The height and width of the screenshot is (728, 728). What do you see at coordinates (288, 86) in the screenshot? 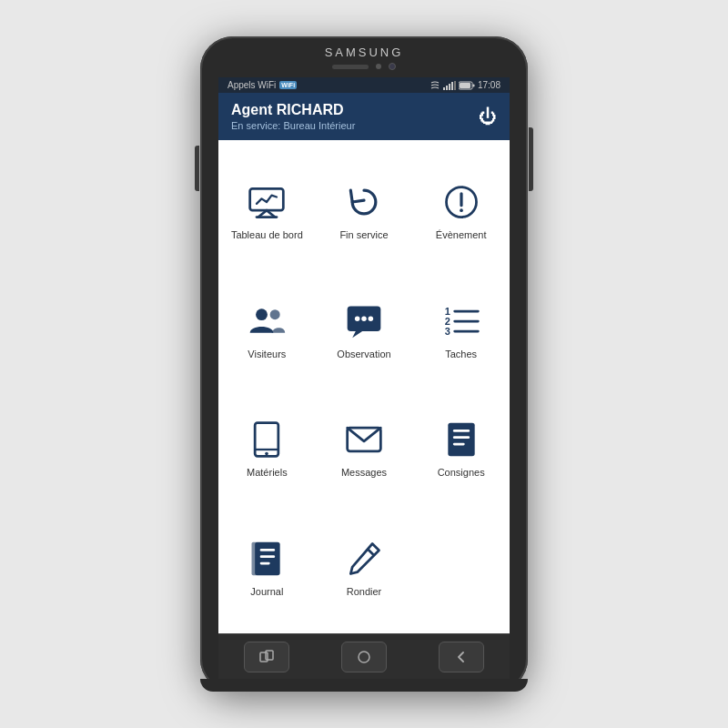
I see `wifi-badge: WiFi` at bounding box center [288, 86].